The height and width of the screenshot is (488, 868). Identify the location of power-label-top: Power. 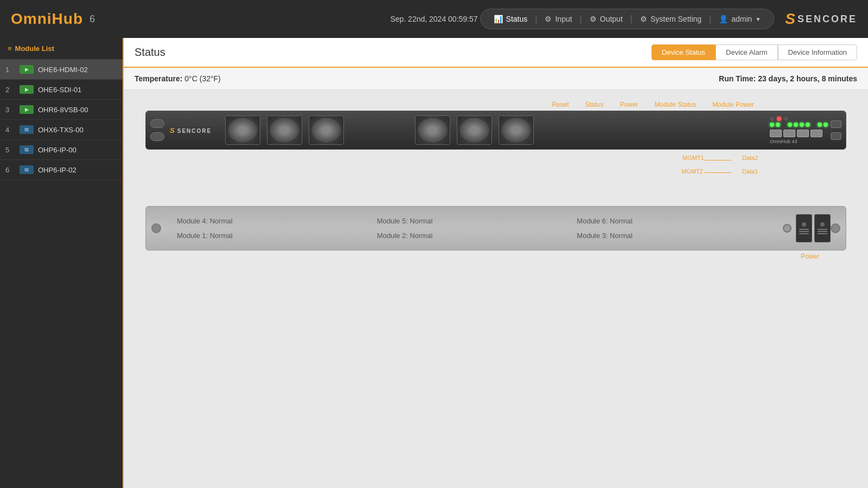
(629, 105).